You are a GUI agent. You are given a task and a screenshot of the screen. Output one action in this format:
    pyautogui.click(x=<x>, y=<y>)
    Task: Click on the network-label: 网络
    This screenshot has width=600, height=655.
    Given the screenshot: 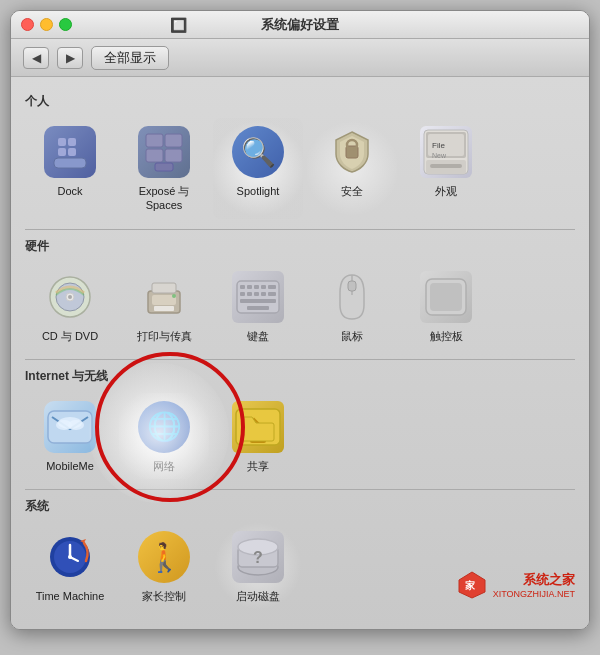 What is the action you would take?
    pyautogui.click(x=164, y=466)
    